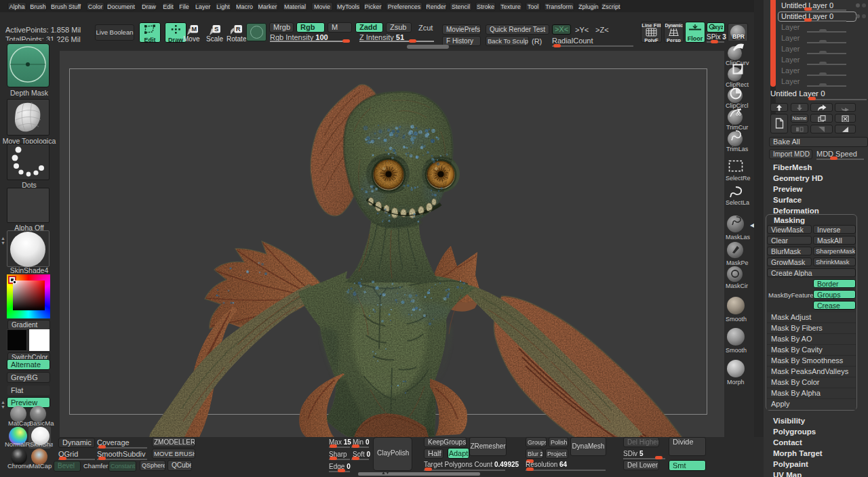  Describe the element at coordinates (194, 28) in the screenshot. I see `svg-text: M` at that location.